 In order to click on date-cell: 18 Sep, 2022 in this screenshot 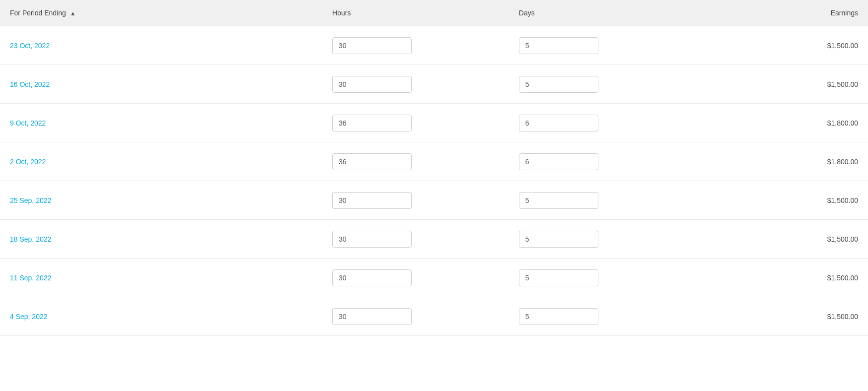, I will do `click(171, 239)`.